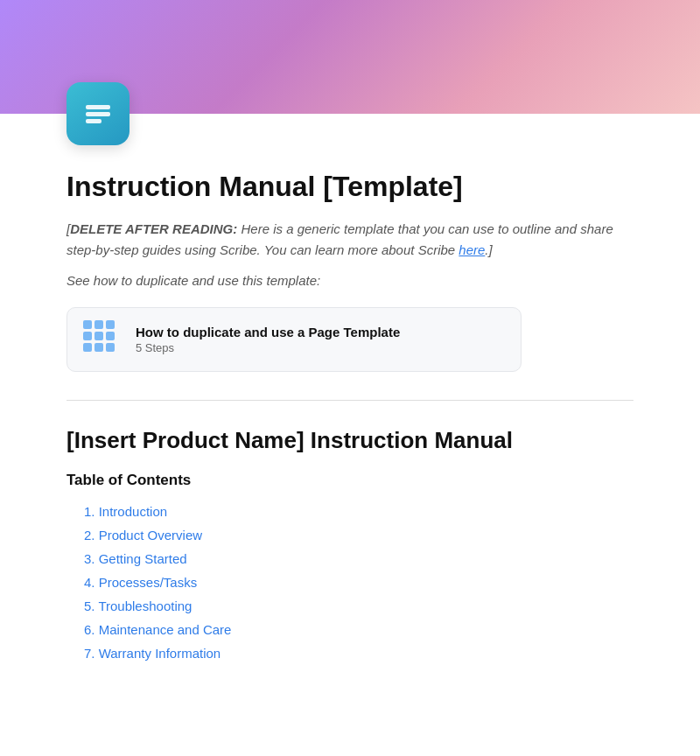  What do you see at coordinates (350, 240) in the screenshot?
I see `delete-note: [DELETE AFTER READING: Here is a generic…` at bounding box center [350, 240].